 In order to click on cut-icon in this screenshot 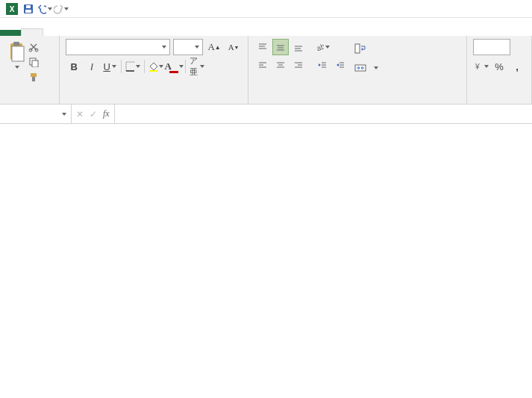, I will do `click(34, 47)`.